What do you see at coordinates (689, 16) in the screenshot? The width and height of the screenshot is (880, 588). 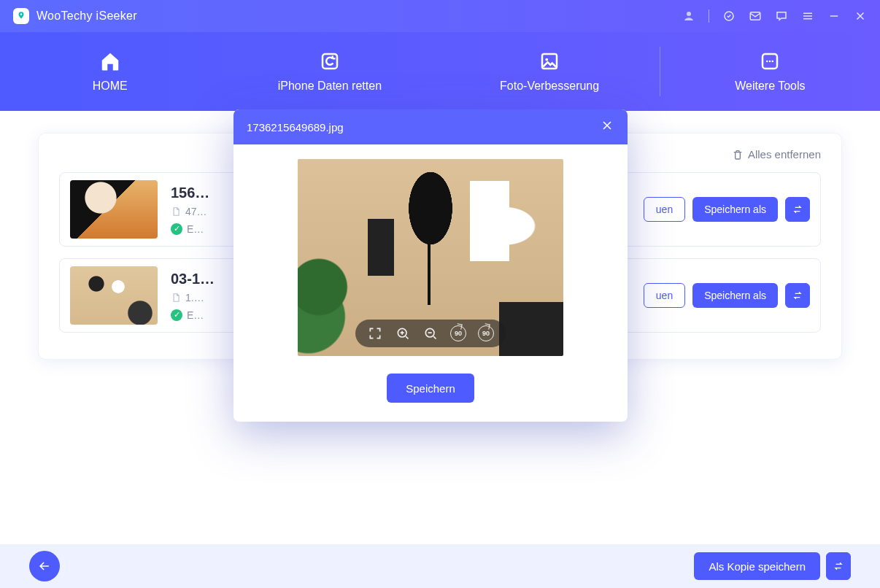 I see `account-icon` at bounding box center [689, 16].